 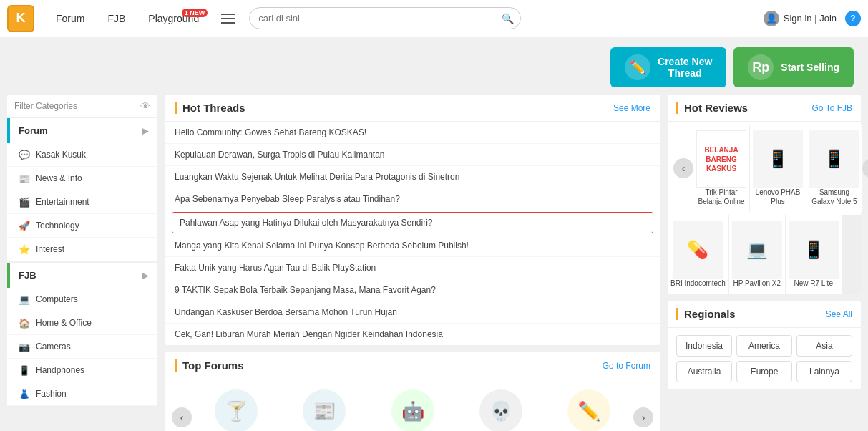 What do you see at coordinates (173, 19) in the screenshot?
I see `nav-playground: Playground 1 NEW` at bounding box center [173, 19].